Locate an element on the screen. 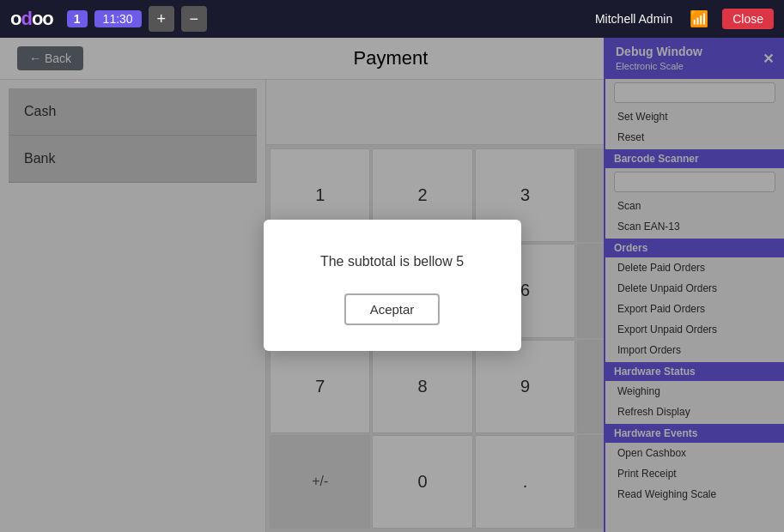  session-time: 11:30 is located at coordinates (119, 19).